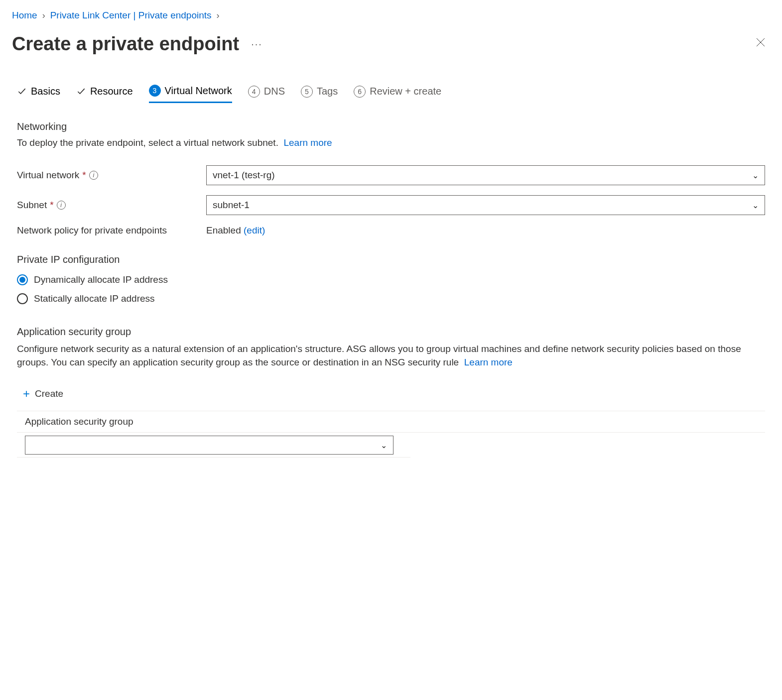 This screenshot has height=700, width=782. Describe the element at coordinates (391, 260) in the screenshot. I see `ip-config-heading: Private IP configuration` at that location.